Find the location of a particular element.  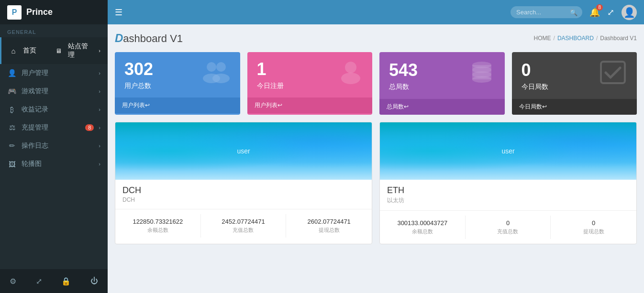

bitcoin-icon: ₿ is located at coordinates (12, 110).